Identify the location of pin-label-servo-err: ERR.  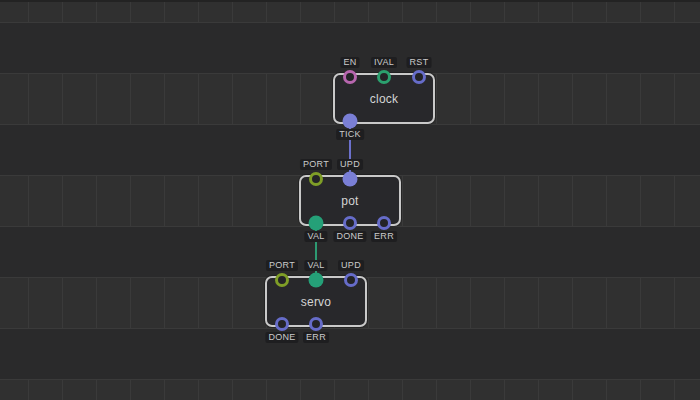
(316, 338).